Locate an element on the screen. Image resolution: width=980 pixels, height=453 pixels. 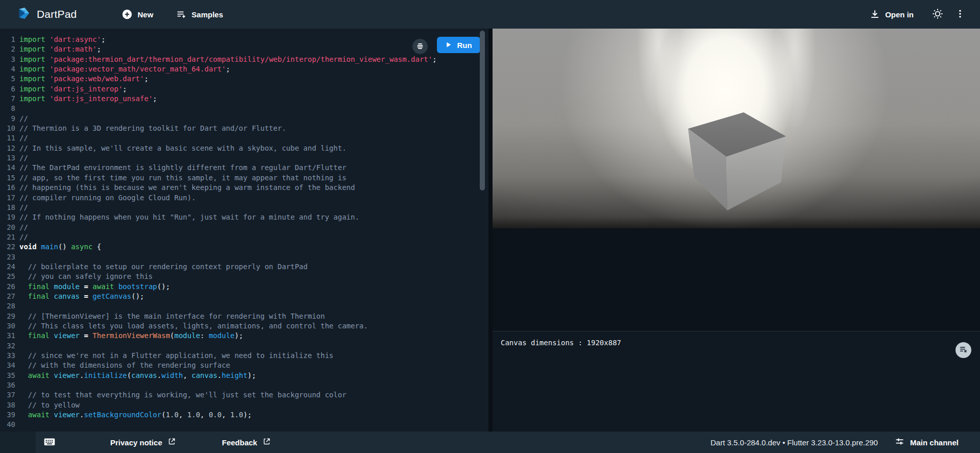
channel-selector: Main channel is located at coordinates (926, 442).